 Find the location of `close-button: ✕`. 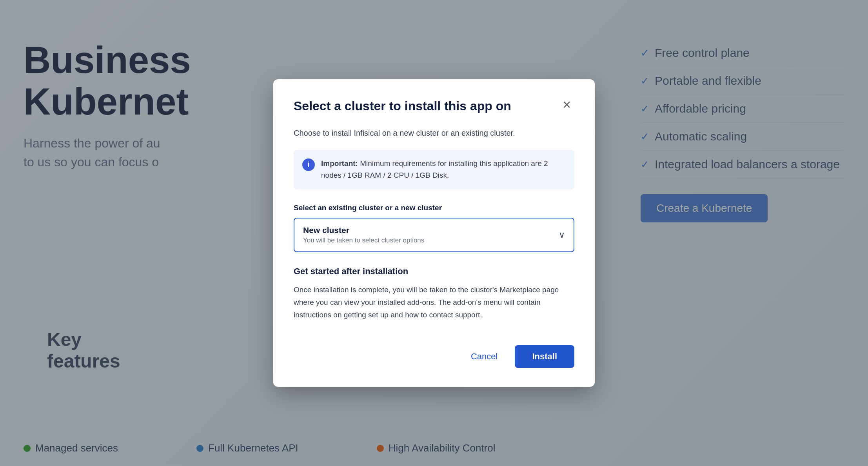

close-button: ✕ is located at coordinates (567, 105).